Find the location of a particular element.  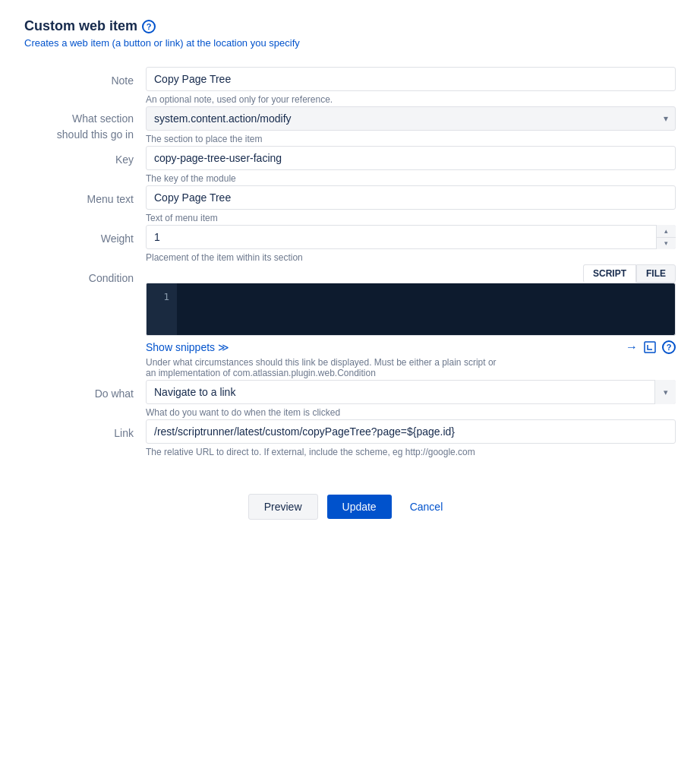

condition-help-icon: ? is located at coordinates (669, 347).